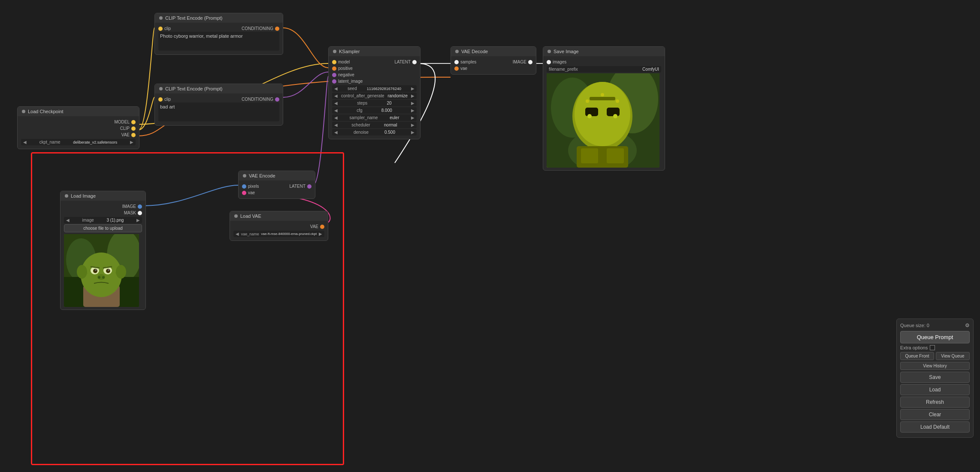 This screenshot has width=980, height=472. I want to click on ksampler-body: model LATENT positive negative, so click(374, 98).